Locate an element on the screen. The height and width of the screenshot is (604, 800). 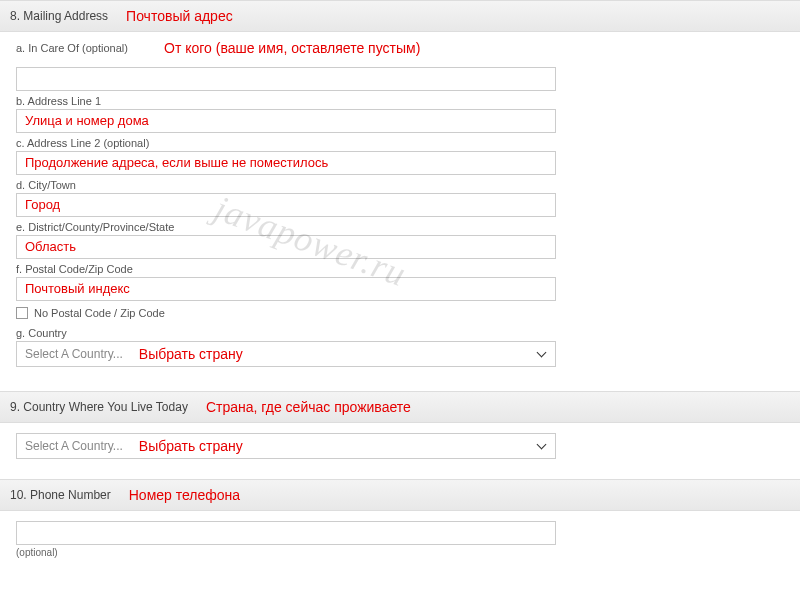
section-annotation: Страна, где сейчас проживаете is located at coordinates (308, 407).